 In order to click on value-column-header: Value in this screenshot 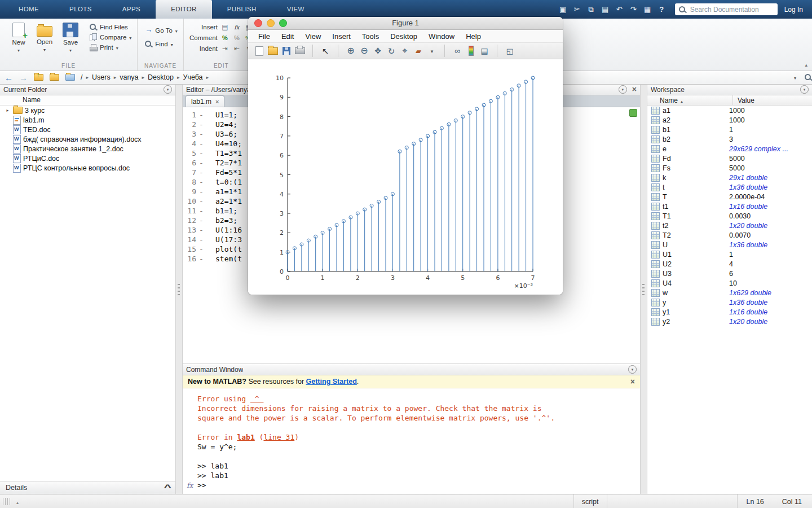, I will do `click(744, 100)`.